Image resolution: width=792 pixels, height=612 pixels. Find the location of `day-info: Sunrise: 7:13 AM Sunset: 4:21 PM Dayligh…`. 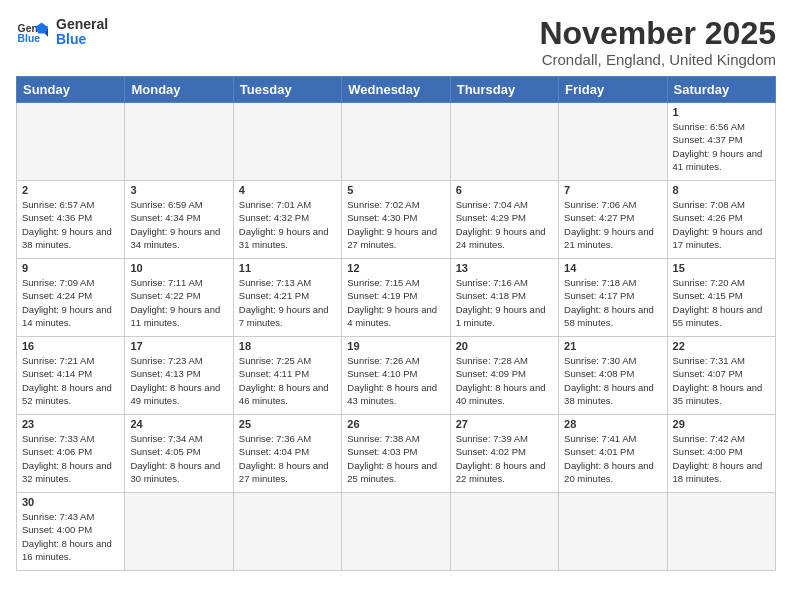

day-info: Sunrise: 7:13 AM Sunset: 4:21 PM Dayligh… is located at coordinates (288, 302).